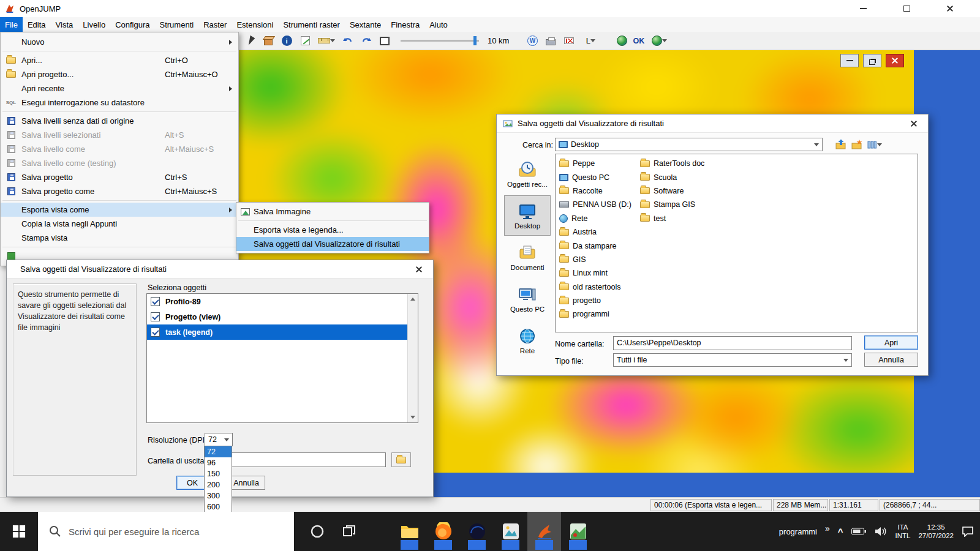  What do you see at coordinates (19, 531) in the screenshot?
I see `start-button` at bounding box center [19, 531].